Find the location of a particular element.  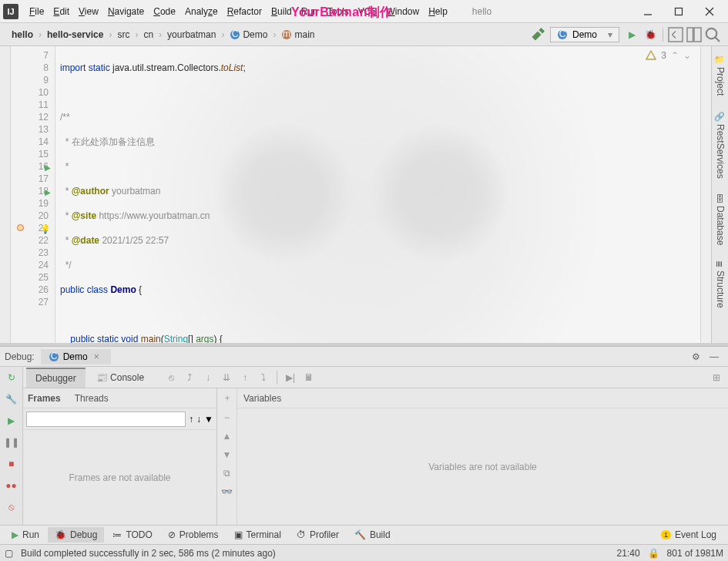

lock-icon: 🔒 is located at coordinates (653, 553).